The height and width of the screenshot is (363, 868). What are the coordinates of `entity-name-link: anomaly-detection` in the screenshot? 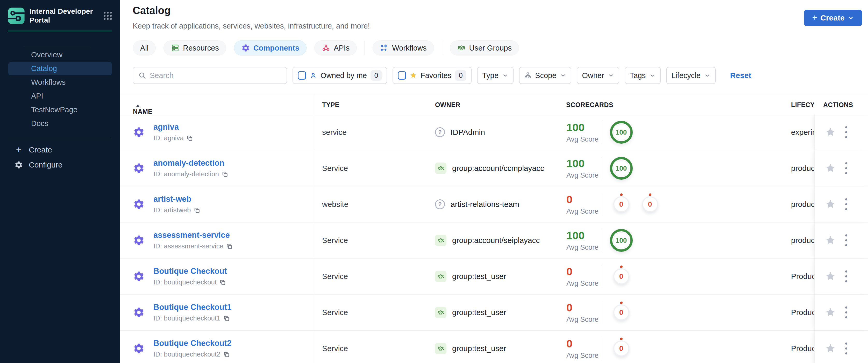 It's located at (191, 163).